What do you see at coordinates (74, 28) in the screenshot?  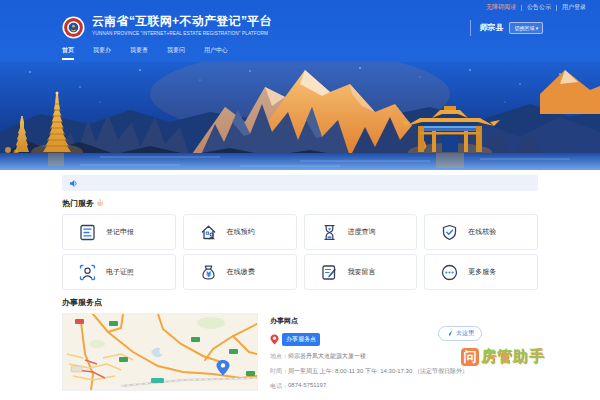 I see `national-emblem-logo` at bounding box center [74, 28].